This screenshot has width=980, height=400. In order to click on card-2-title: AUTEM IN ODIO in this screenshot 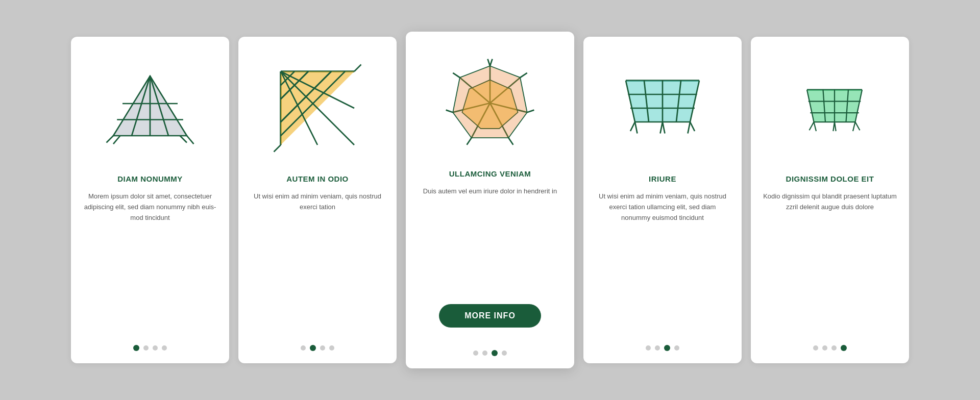, I will do `click(317, 179)`.